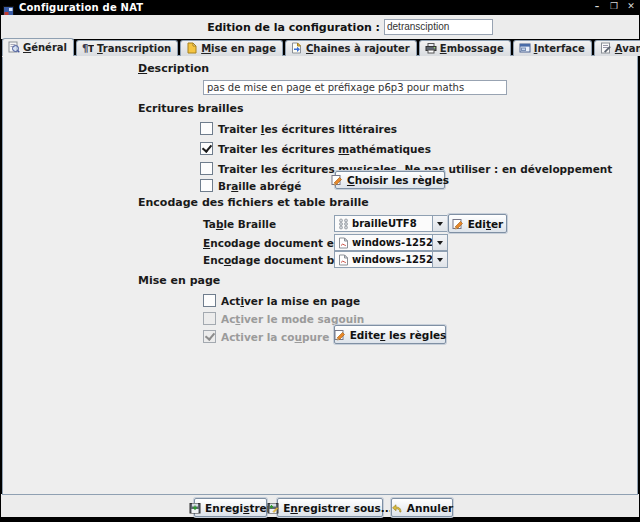 The height and width of the screenshot is (522, 640). I want to click on tab-label: Général, so click(45, 48).